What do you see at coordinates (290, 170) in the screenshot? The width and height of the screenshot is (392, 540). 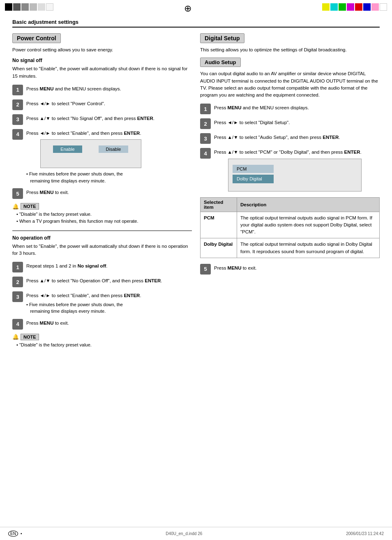 I see `ds-step-4: 4 Press ▲/▼ to select "PCM" or "Dolby Di…` at bounding box center [290, 170].